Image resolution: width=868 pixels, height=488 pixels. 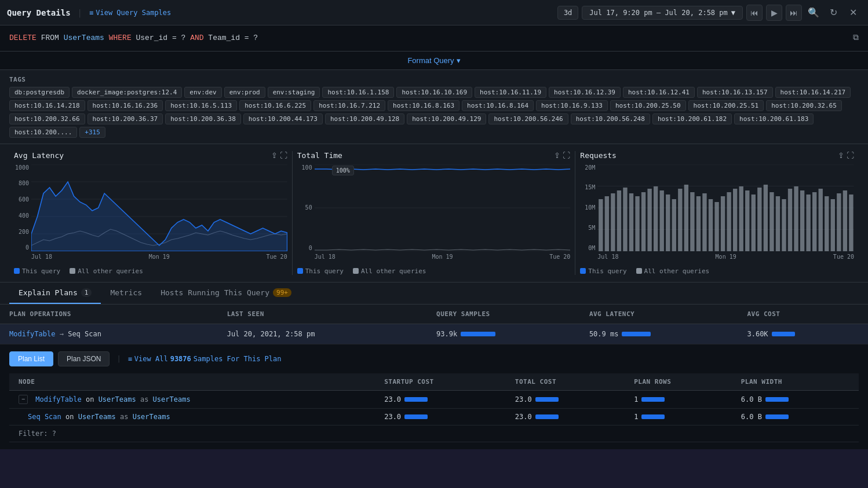 What do you see at coordinates (804, 105) in the screenshot?
I see `tag-item: host:10.200.32.65` at bounding box center [804, 105].